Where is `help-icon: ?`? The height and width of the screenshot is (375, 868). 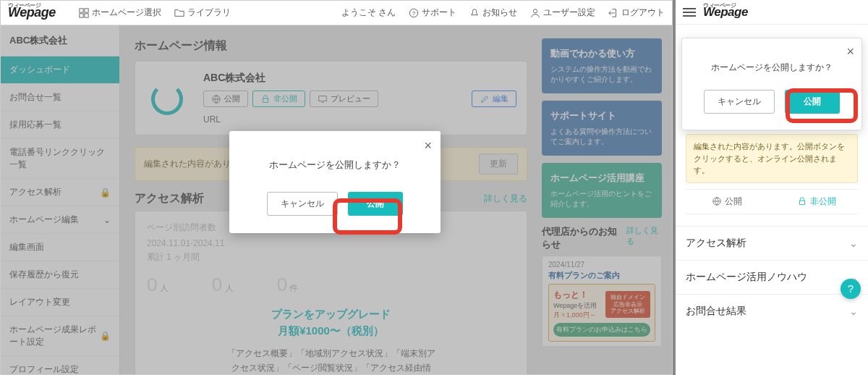 help-icon: ? is located at coordinates (414, 13).